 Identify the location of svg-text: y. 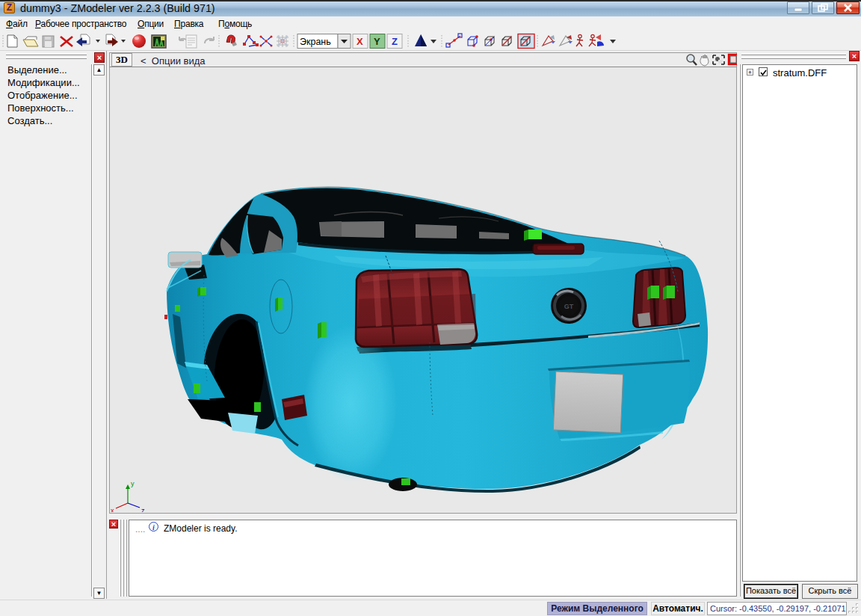
(133, 484).